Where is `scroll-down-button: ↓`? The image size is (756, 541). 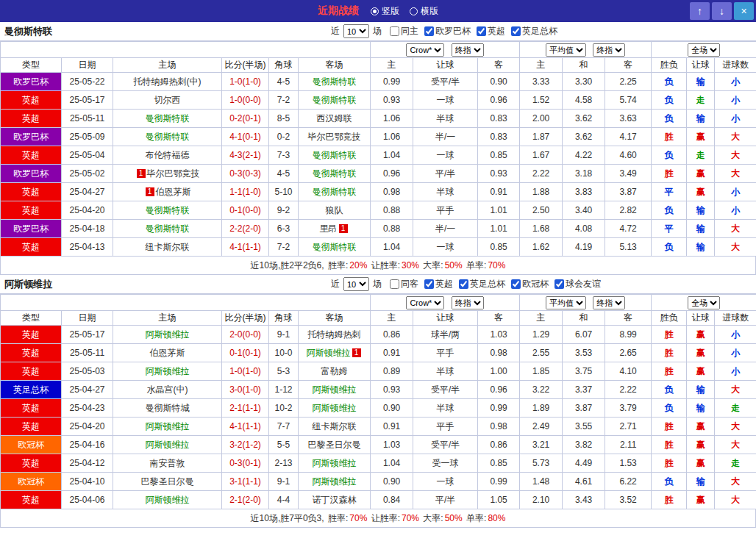 scroll-down-button: ↓ is located at coordinates (722, 11).